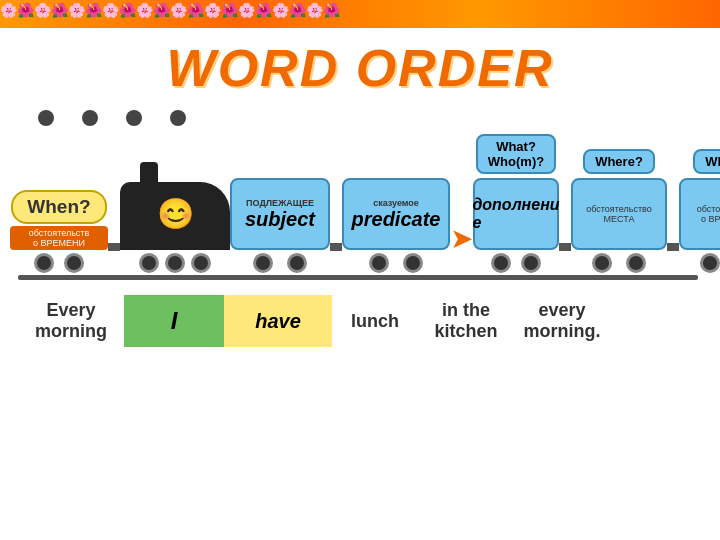 The width and height of the screenshot is (720, 540). I want to click on subject-car-unit: ПОДЛЕЖАЩЕЕ subject, so click(280, 212).